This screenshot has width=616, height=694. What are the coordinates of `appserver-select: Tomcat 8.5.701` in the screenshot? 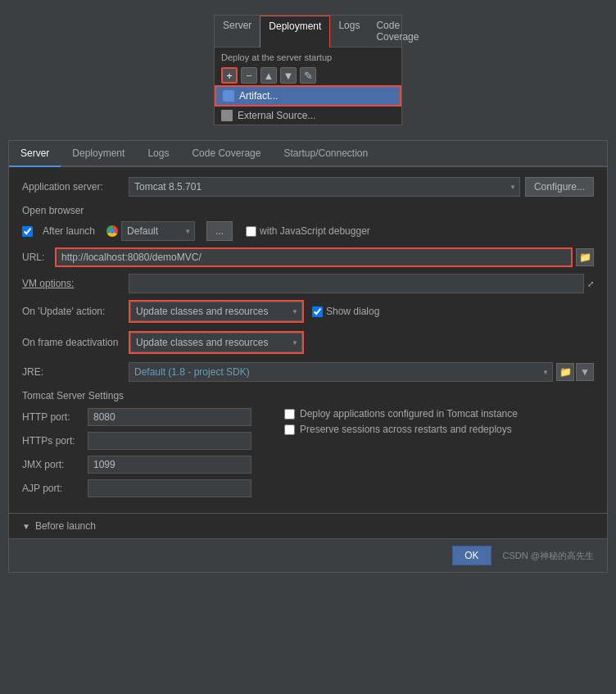 It's located at (324, 187).